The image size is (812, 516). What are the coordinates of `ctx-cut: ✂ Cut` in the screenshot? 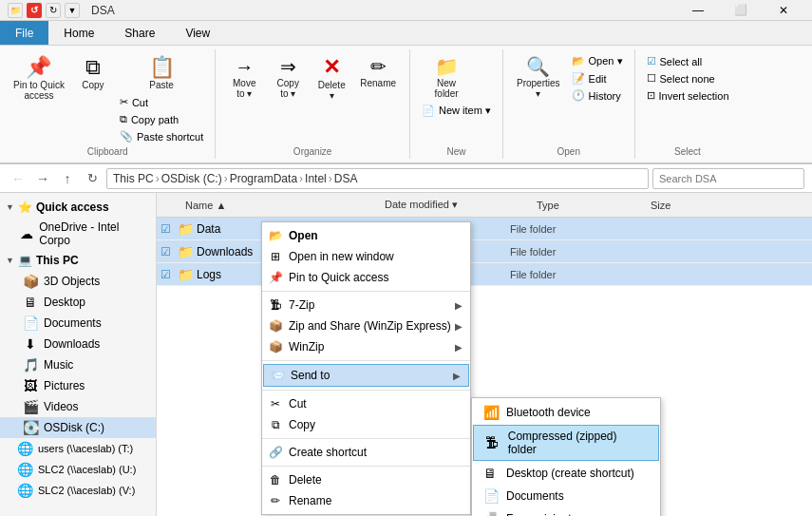 It's located at (367, 404).